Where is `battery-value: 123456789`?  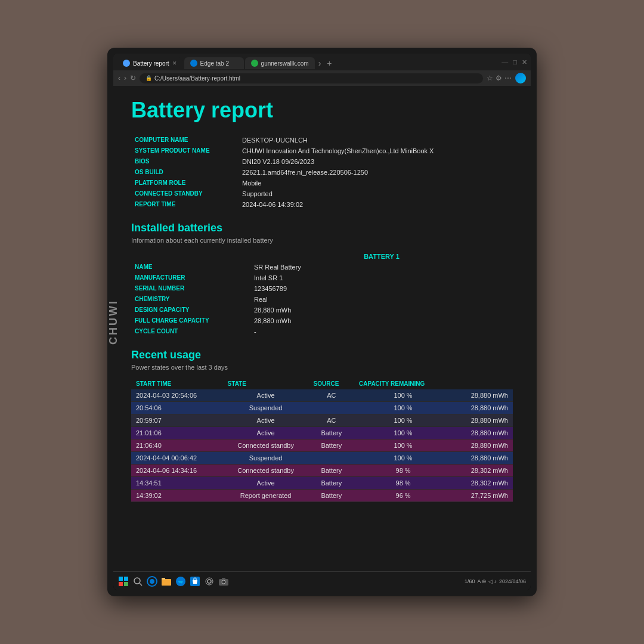
battery-value: 123456789 is located at coordinates (382, 289).